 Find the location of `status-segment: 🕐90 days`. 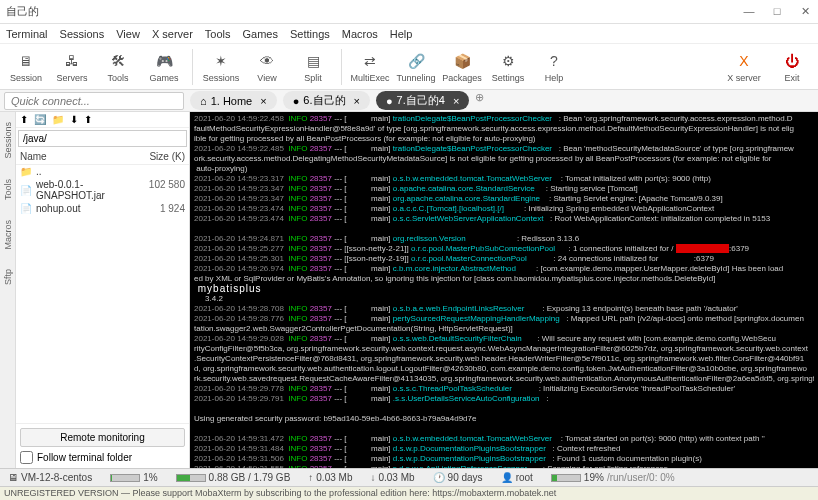

status-segment: 🕐90 days is located at coordinates (458, 478).